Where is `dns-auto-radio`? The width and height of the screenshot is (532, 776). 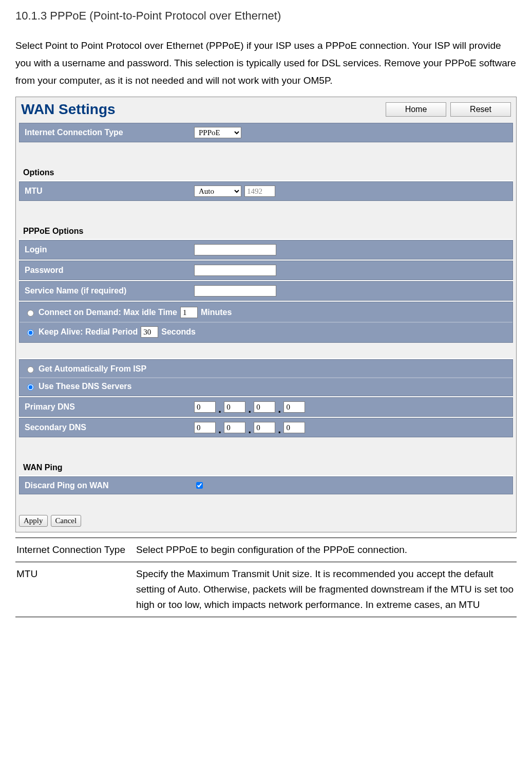 dns-auto-radio is located at coordinates (31, 370).